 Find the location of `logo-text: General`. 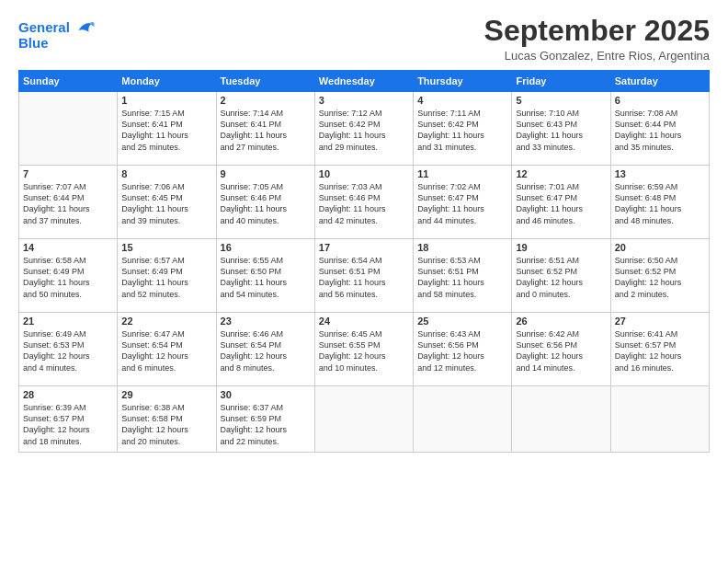

logo-text: General is located at coordinates (44, 28).